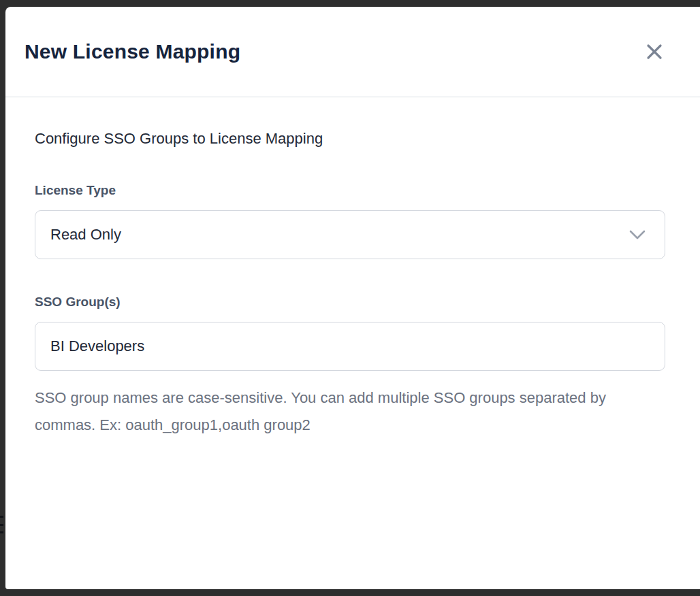  What do you see at coordinates (637, 235) in the screenshot?
I see `chevron-down-icon` at bounding box center [637, 235].